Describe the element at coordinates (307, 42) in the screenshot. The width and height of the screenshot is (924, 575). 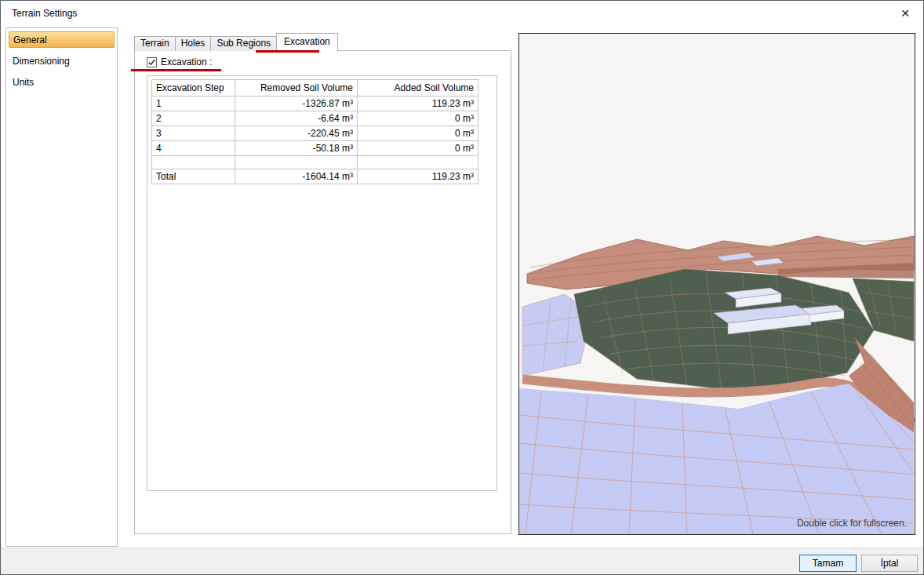
I see `tab-excavation: Excavation` at that location.